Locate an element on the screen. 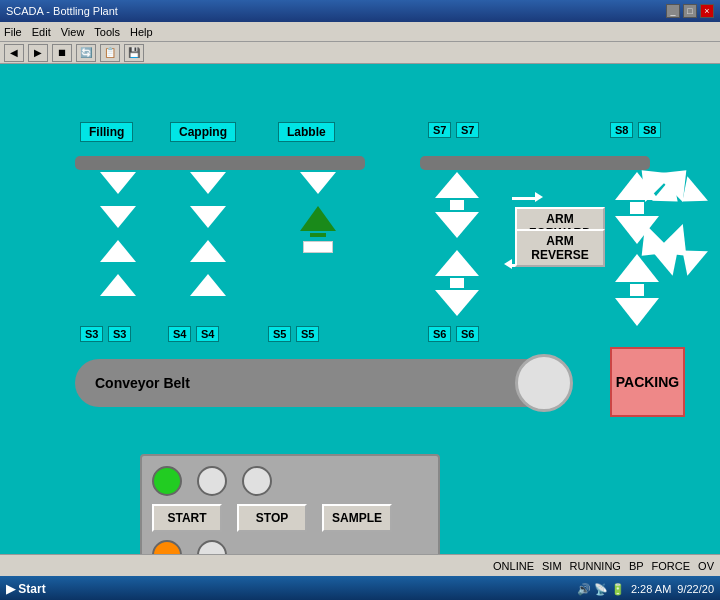 This screenshot has width=720, height=600. toolbar-btn-2: ▶ is located at coordinates (38, 53).